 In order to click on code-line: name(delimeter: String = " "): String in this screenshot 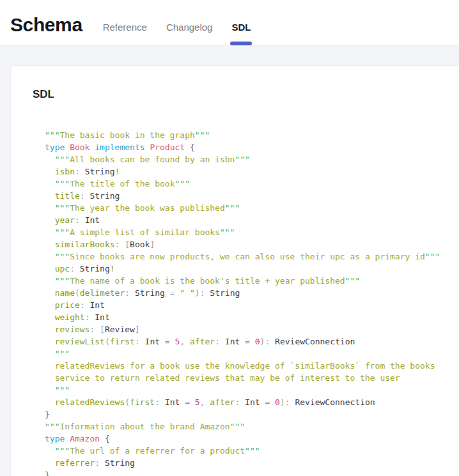, I will do `click(252, 293)`.